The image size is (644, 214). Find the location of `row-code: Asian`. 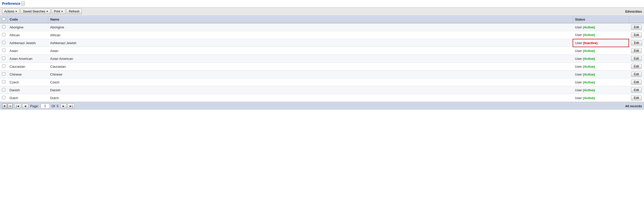

row-code: Asian is located at coordinates (28, 51).